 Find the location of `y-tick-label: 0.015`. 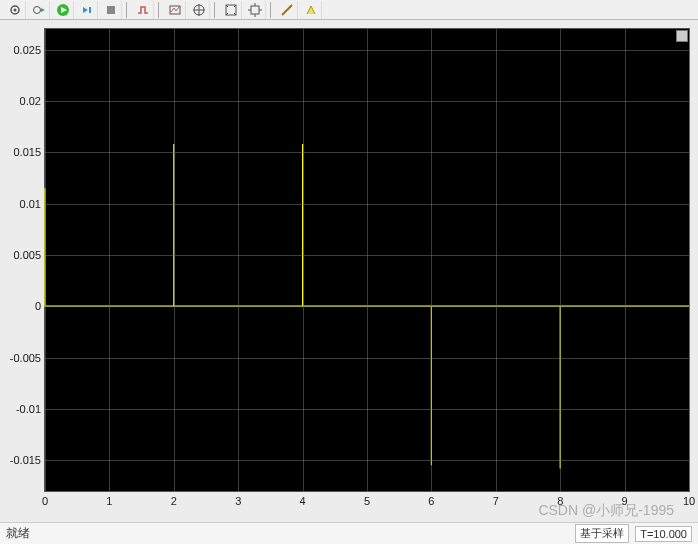

y-tick-label: 0.015 is located at coordinates (27, 152).